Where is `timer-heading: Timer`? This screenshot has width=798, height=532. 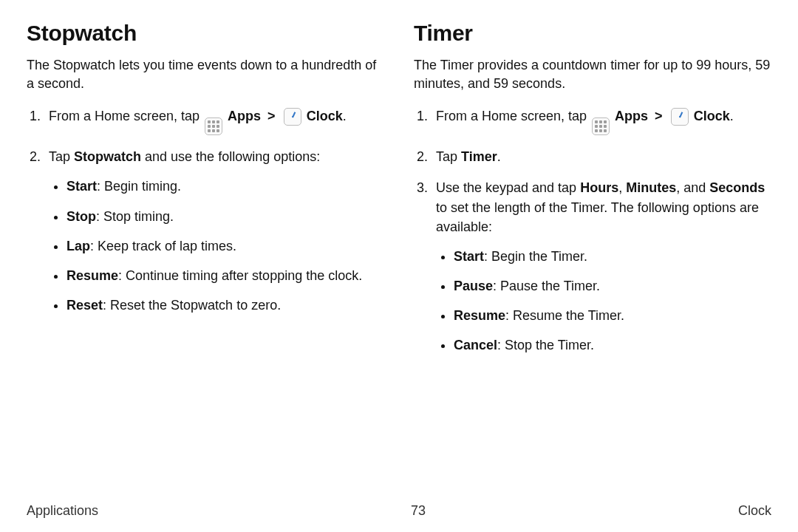
timer-heading: Timer is located at coordinates (593, 33).